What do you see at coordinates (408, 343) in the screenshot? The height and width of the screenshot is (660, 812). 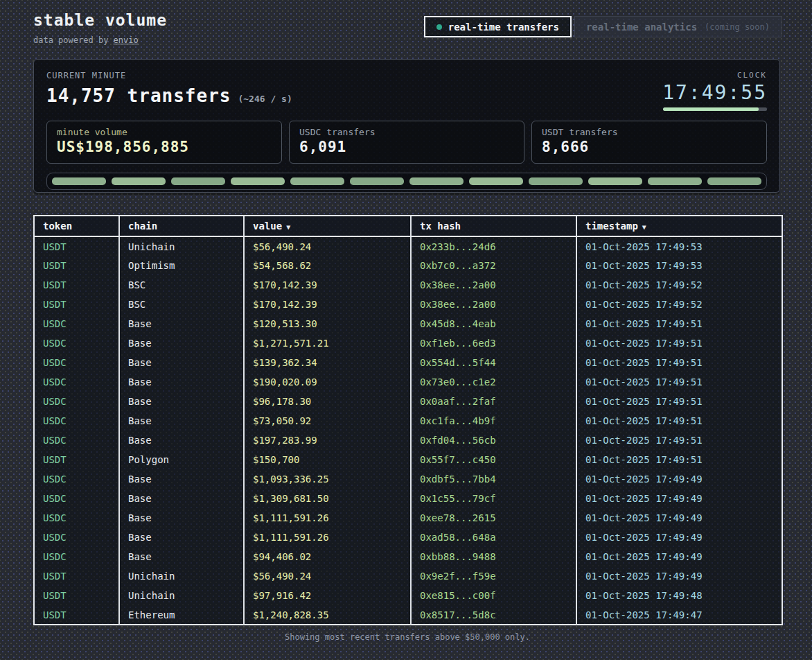 I see `table-row: USDC Base $1,271,571.21 0xf1eb...6ed3 01…` at bounding box center [408, 343].